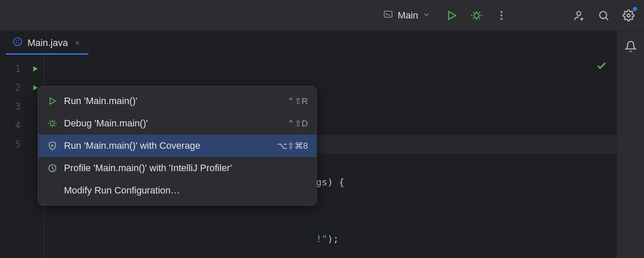 This screenshot has width=644, height=258. Describe the element at coordinates (13, 157) in the screenshot. I see `line-number-gutter: 1 2 3 4 5` at that location.